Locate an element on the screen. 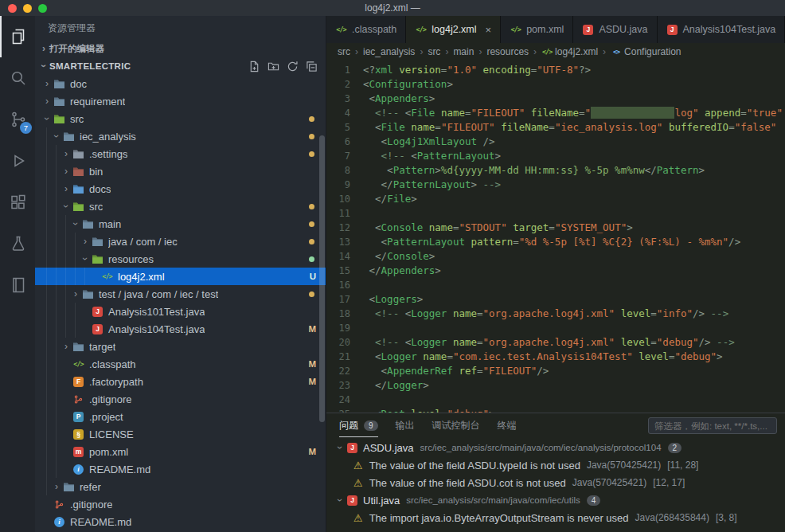 This screenshot has width=785, height=532. indent-guide is located at coordinates (46, 346).